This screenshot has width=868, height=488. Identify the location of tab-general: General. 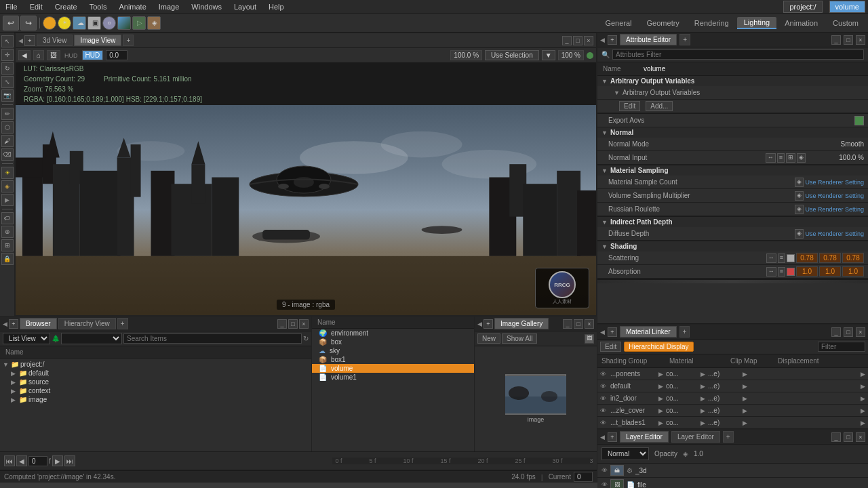
(618, 23).